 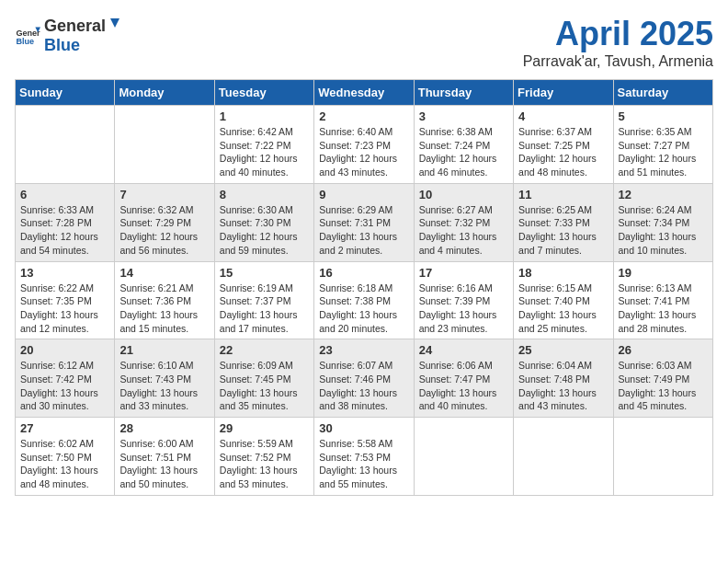 I want to click on day-number: 30, so click(x=364, y=429).